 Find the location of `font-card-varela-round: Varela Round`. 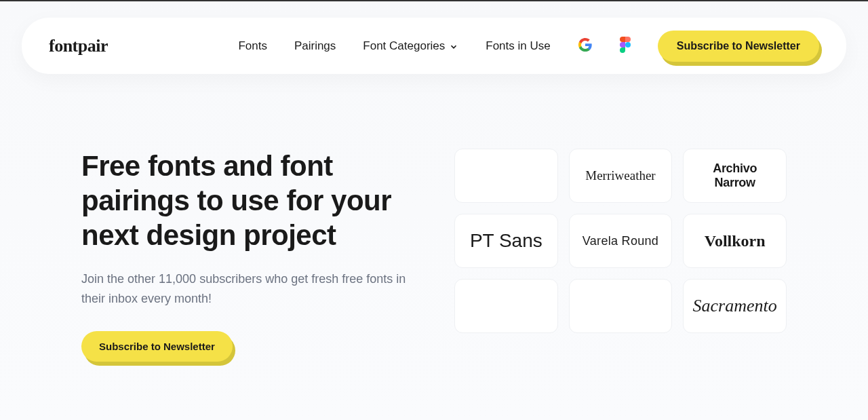

font-card-varela-round: Varela Round is located at coordinates (621, 241).